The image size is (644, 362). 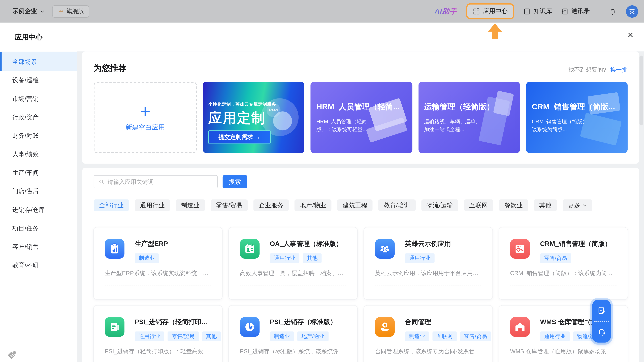 What do you see at coordinates (454, 126) in the screenshot?
I see `recommend-card-desc: 运输路线、车辆、运单、加油一站式全程...` at bounding box center [454, 126].